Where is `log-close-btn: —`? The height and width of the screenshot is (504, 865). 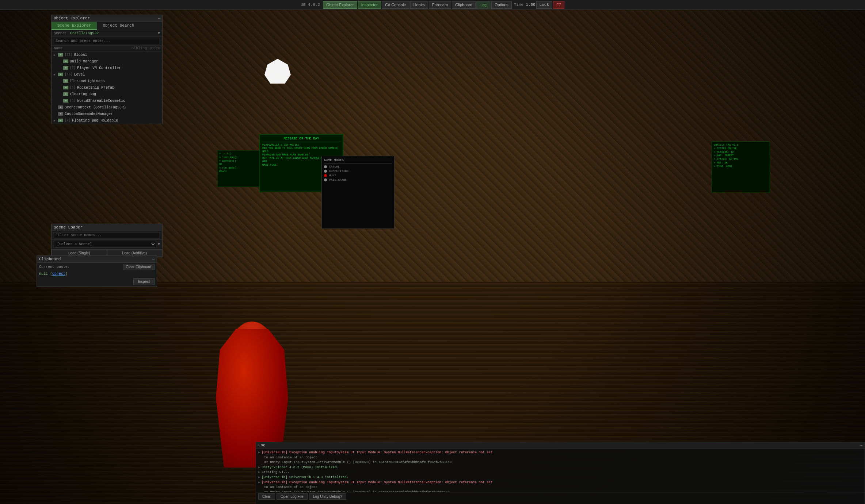
log-close-btn: — is located at coordinates (861, 445).